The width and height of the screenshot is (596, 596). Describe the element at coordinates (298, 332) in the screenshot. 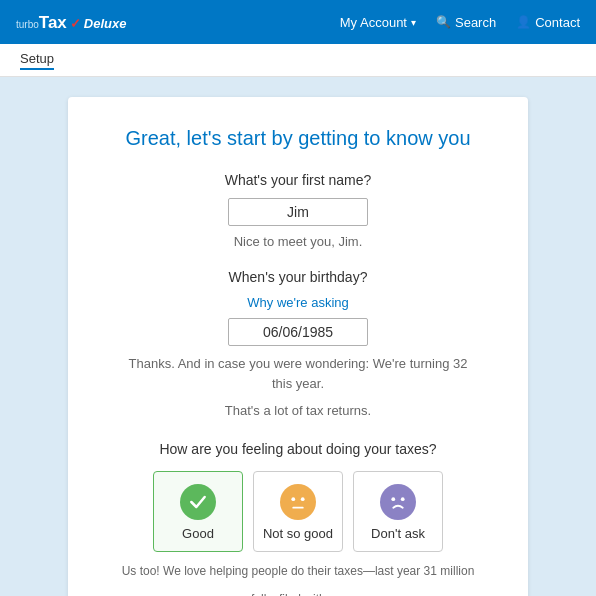

I see `birthday-input` at that location.